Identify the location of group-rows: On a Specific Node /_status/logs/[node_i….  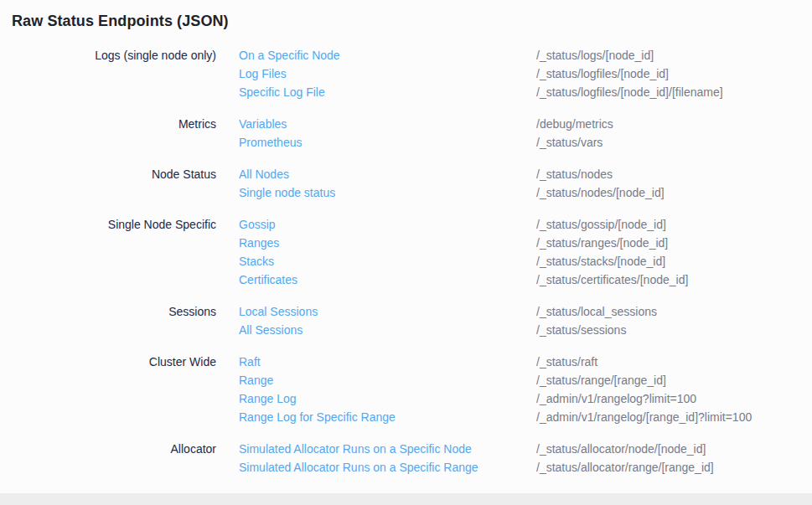
(520, 74).